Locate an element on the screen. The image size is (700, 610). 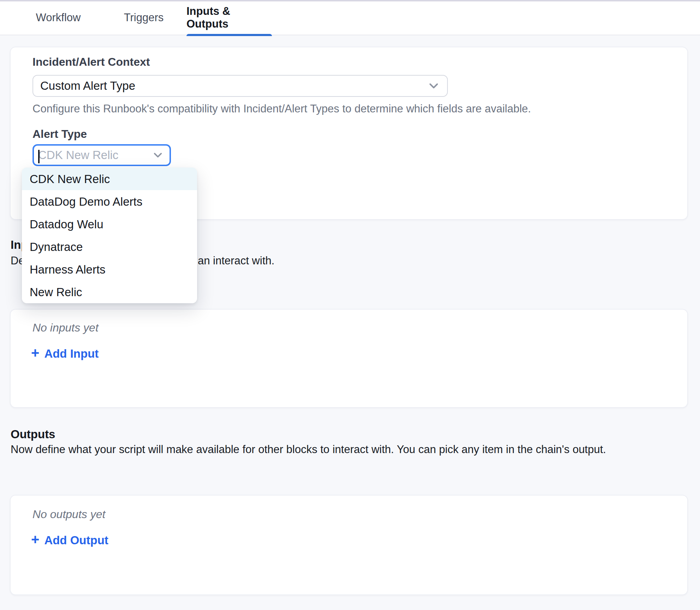
dropdown-option: Dynatrace is located at coordinates (109, 247).